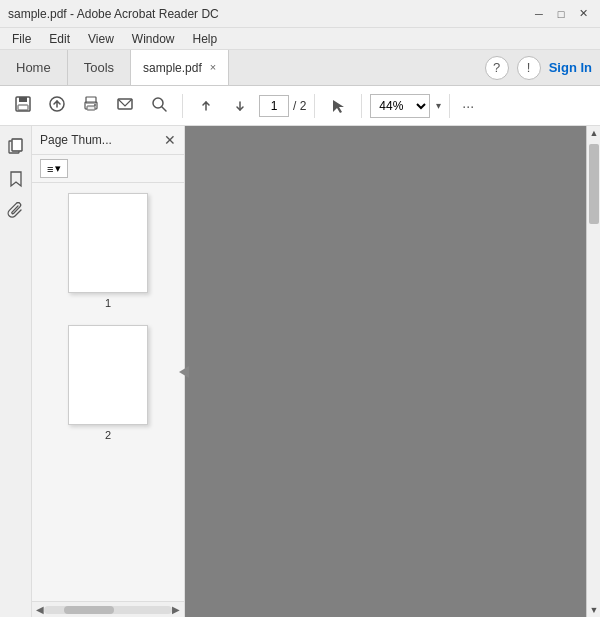 The height and width of the screenshot is (617, 600). I want to click on search-icon, so click(159, 106).